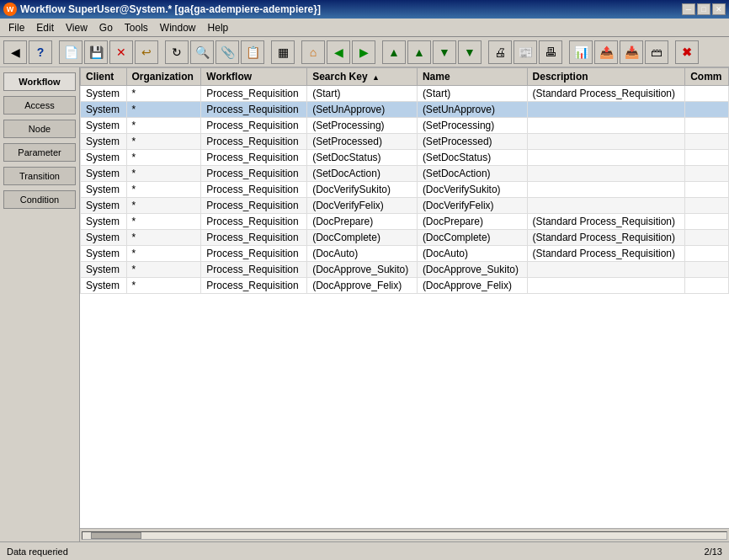 The width and height of the screenshot is (729, 560). What do you see at coordinates (77, 28) in the screenshot?
I see `menu-view: View` at bounding box center [77, 28].